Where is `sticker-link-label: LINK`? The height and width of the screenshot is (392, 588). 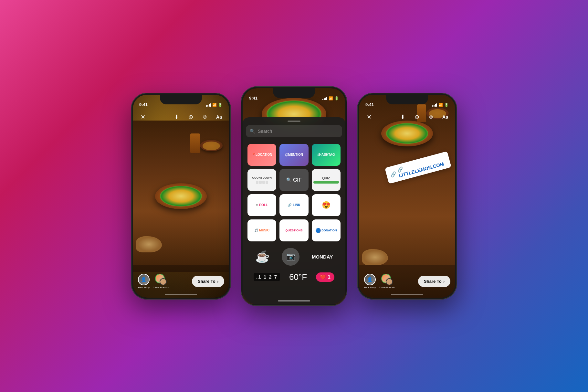 sticker-link-label: LINK is located at coordinates (297, 205).